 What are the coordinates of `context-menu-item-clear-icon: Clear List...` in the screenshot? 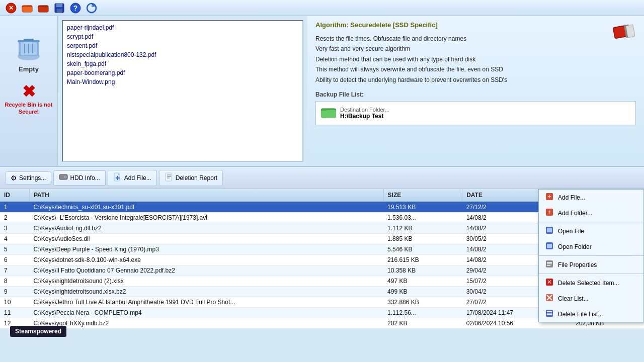 It's located at (591, 299).